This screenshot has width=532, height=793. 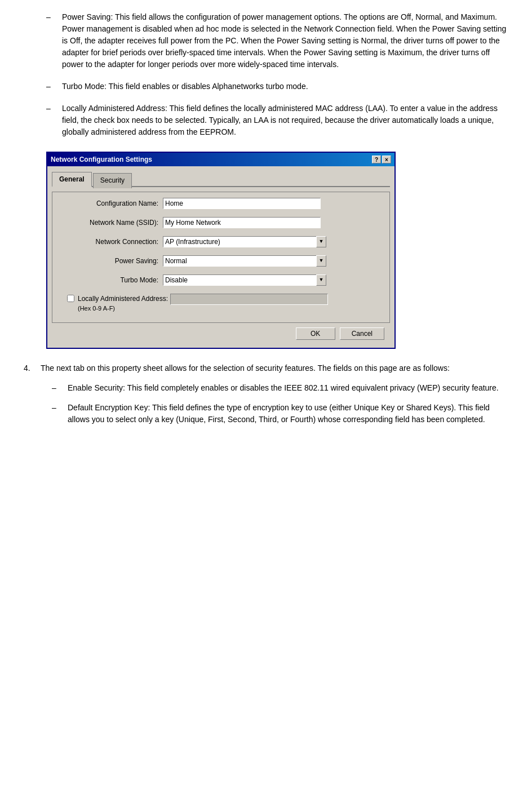 I want to click on numbered-item-4: 4. The next tab on this property sheet a…, so click(x=266, y=398).